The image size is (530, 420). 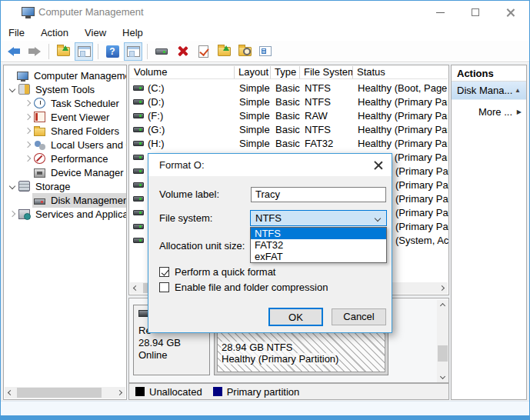 What do you see at coordinates (85, 52) in the screenshot?
I see `show-console-tree-icon` at bounding box center [85, 52].